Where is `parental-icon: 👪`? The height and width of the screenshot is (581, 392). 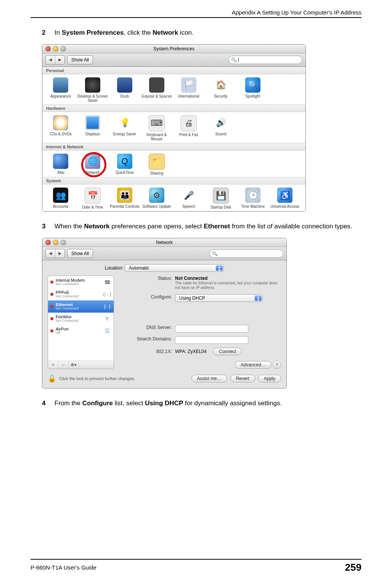
parental-icon: 👪 is located at coordinates (125, 195).